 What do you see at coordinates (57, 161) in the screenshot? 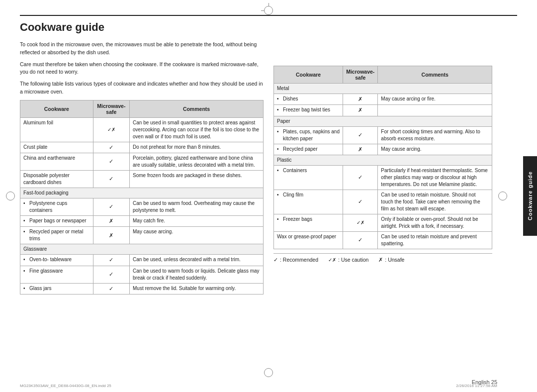
I see `cookware-name: China and earthenware` at bounding box center [57, 161].